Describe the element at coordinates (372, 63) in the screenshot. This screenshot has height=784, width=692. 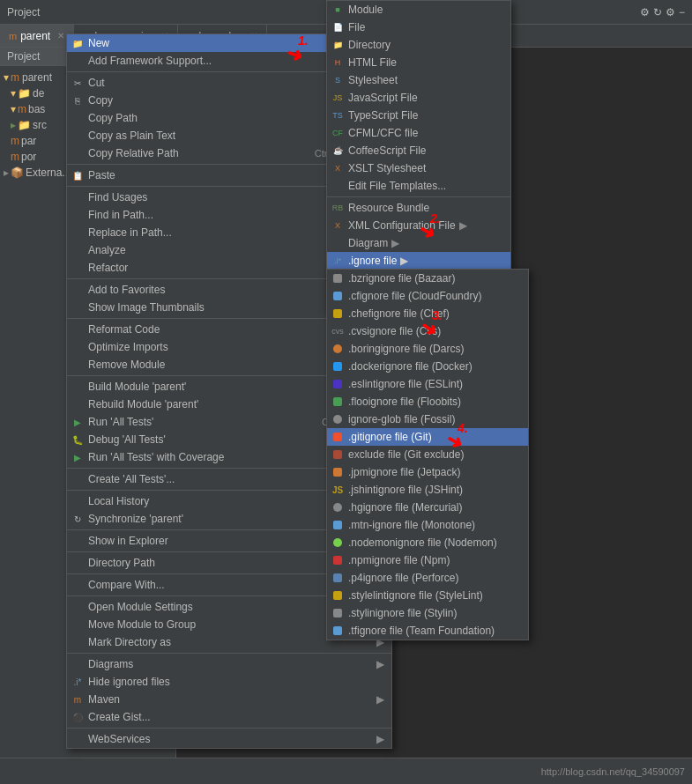
I see `submenu-new-html-label: HTML File` at that location.